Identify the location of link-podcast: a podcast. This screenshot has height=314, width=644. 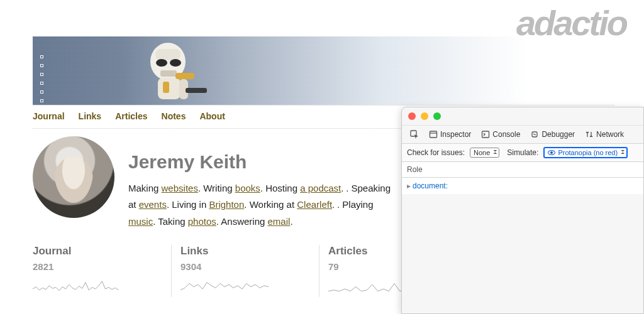
(321, 188).